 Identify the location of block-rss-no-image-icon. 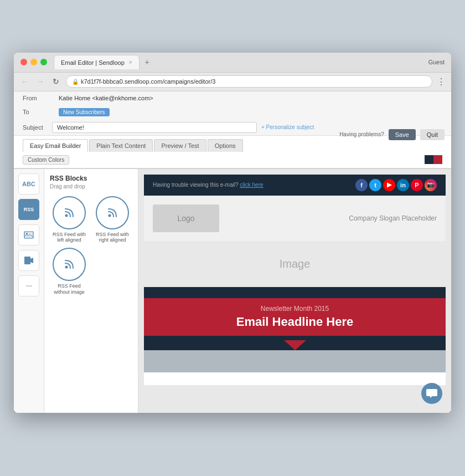
(69, 264).